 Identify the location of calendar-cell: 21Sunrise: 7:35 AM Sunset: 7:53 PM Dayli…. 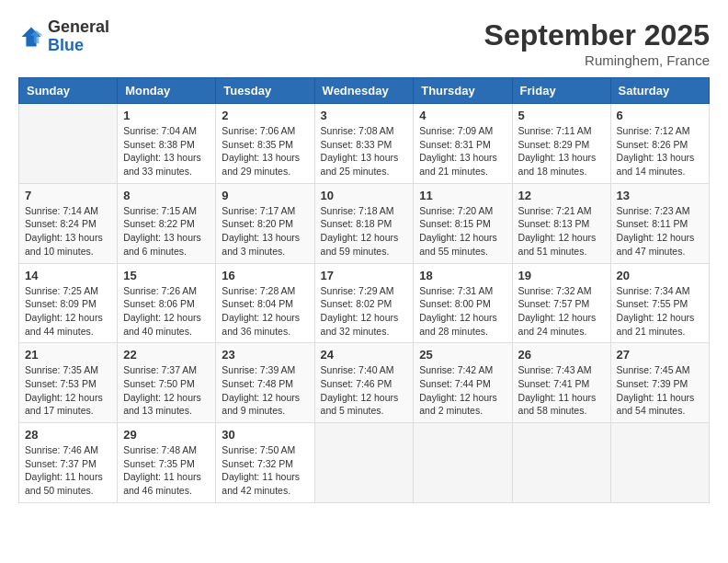
(68, 383).